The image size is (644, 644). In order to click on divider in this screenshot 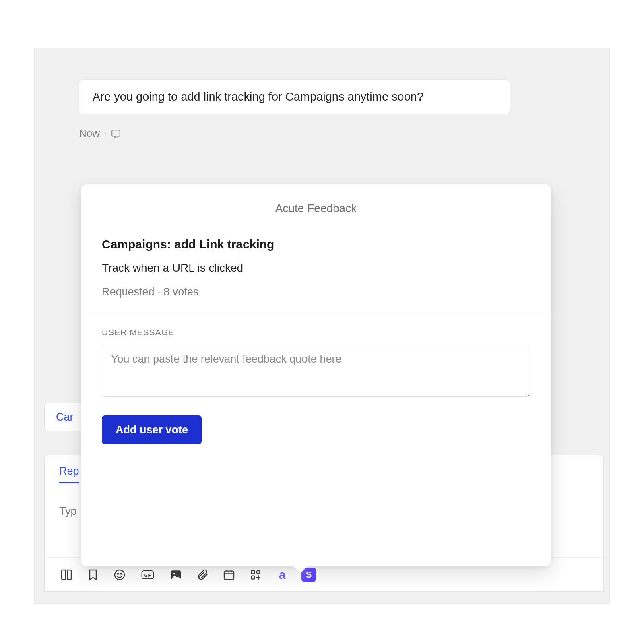, I will do `click(316, 313)`.